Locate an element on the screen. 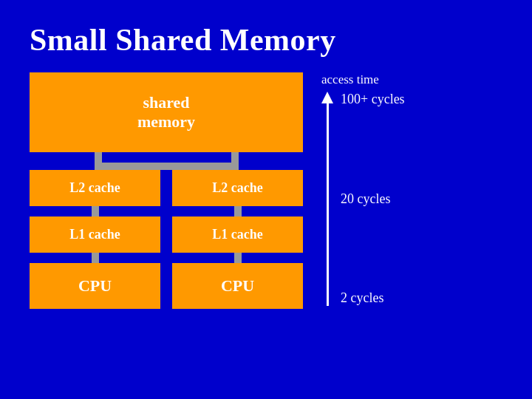 Image resolution: width=532 pixels, height=399 pixels. shared-memory-label: sharedmemory is located at coordinates (166, 112).